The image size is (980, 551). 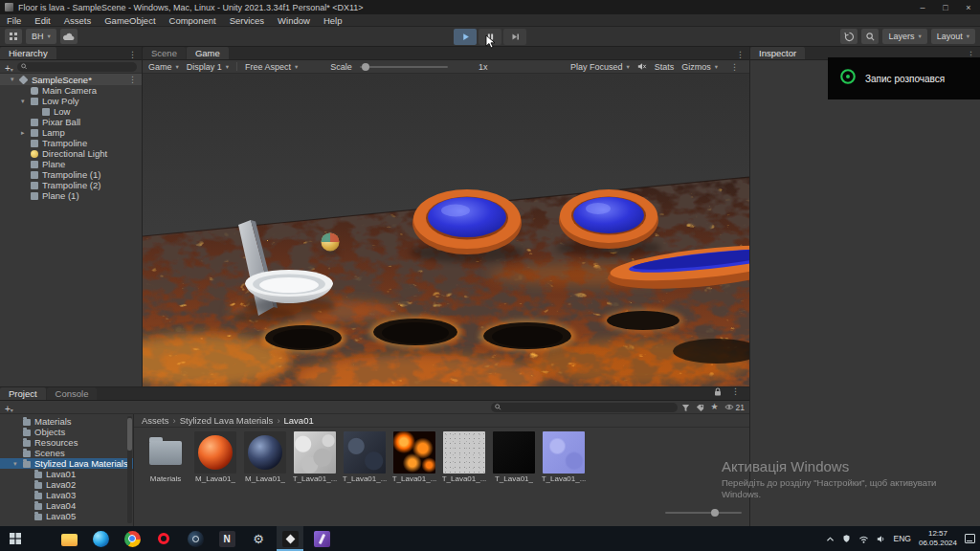 What do you see at coordinates (67, 463) in the screenshot?
I see `folder-tree-item: Stylized Lava Materials` at bounding box center [67, 463].